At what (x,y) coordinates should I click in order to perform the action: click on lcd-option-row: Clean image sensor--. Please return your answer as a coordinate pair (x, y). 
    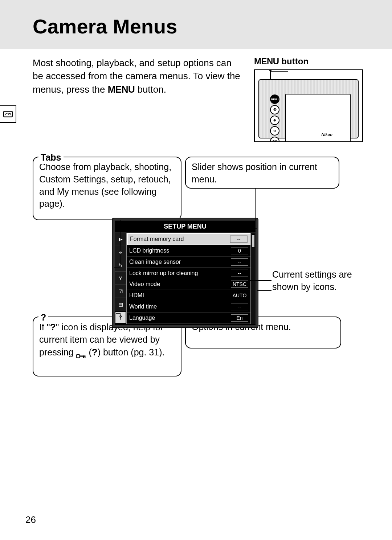
    Looking at the image, I should click on (189, 262).